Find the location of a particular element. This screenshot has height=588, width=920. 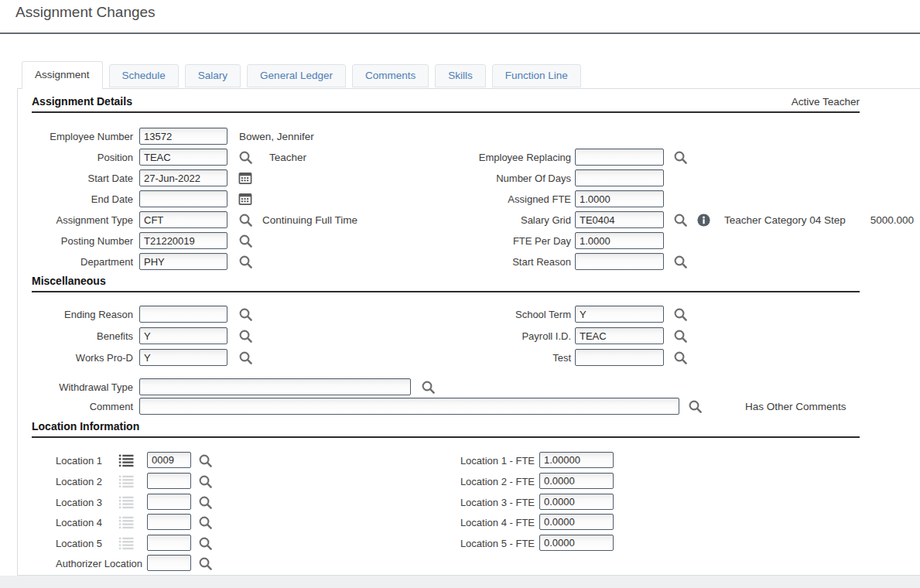

info-icon is located at coordinates (704, 220).